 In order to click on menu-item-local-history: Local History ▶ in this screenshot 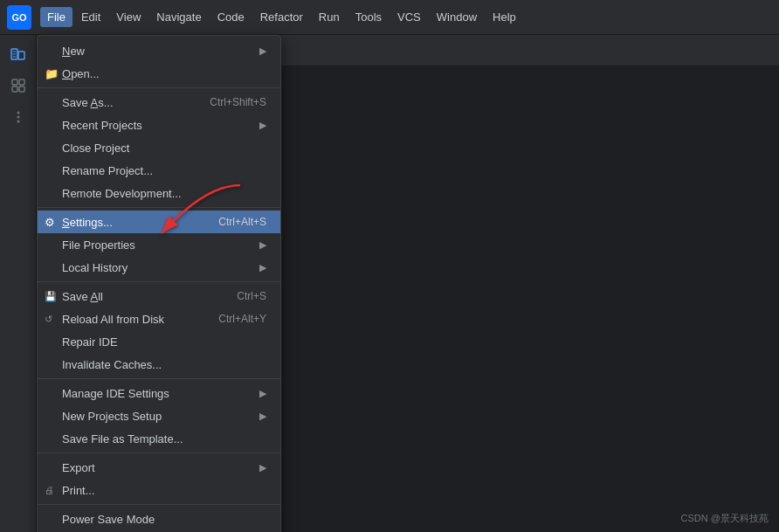, I will do `click(159, 267)`.